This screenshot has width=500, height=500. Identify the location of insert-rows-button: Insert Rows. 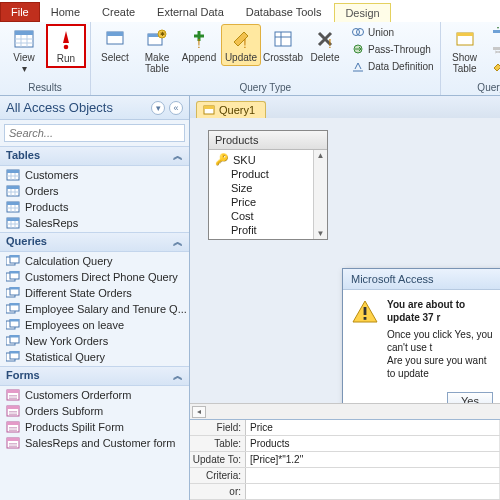
(494, 32).